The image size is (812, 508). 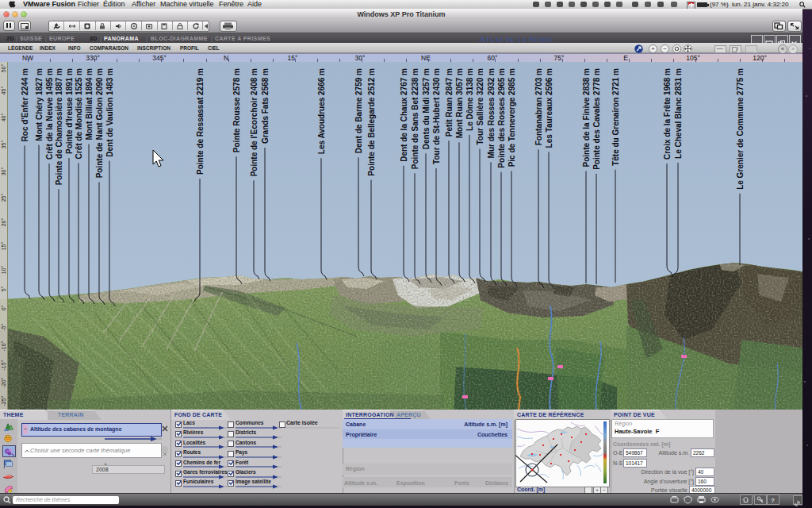 I want to click on svg-text: Grands Fats 2568 m, so click(x=265, y=106).